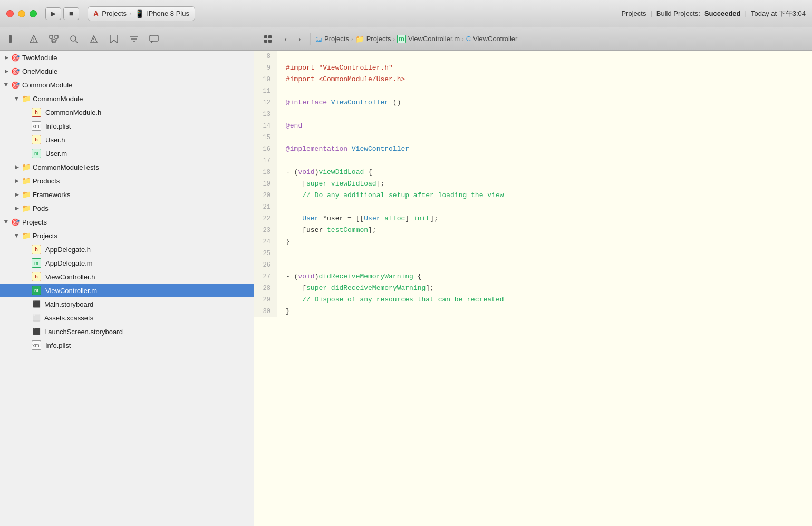 Image resolution: width=812 pixels, height=526 pixels. Describe the element at coordinates (127, 249) in the screenshot. I see `sidebar-item-appdelegate-h: ▶ h AppDelegate.h` at that location.